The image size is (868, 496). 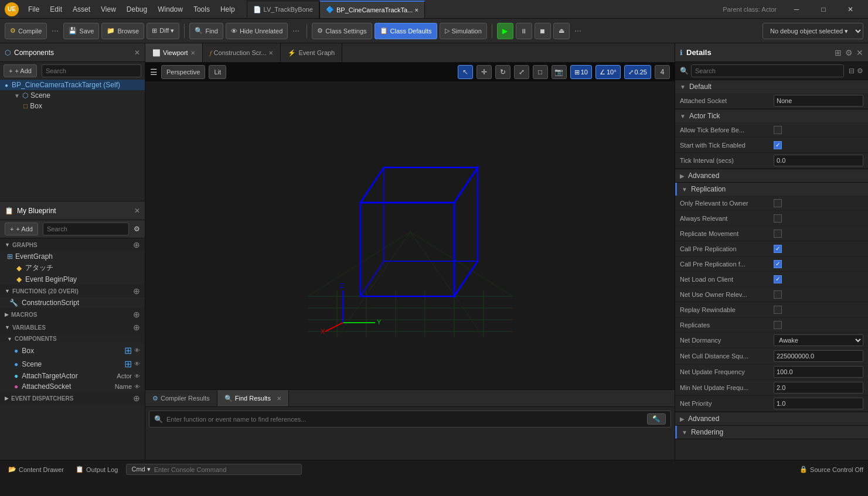 What do you see at coordinates (778, 310) in the screenshot?
I see `replay-checkbox` at bounding box center [778, 310].